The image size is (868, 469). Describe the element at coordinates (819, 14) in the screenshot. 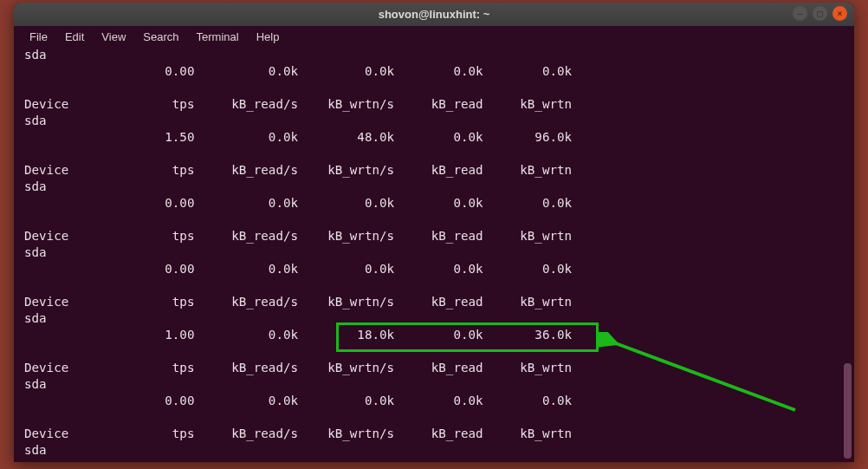

I see `window-controls: – □ ×` at that location.